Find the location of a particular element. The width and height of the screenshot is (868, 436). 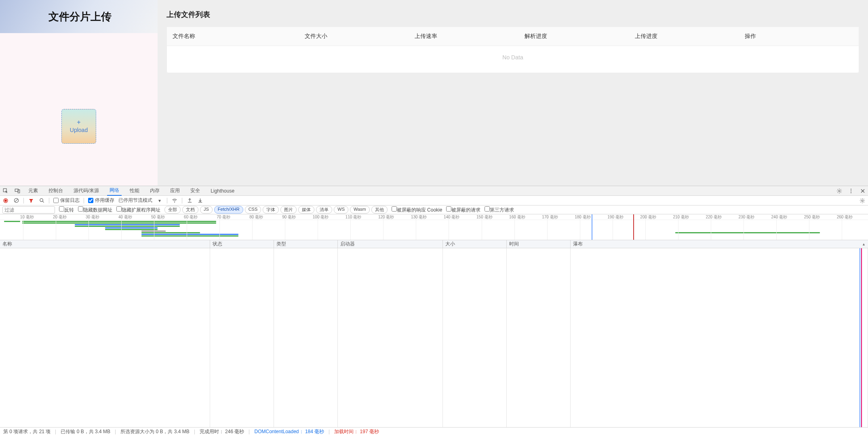

waterfall-column is located at coordinates (719, 337).